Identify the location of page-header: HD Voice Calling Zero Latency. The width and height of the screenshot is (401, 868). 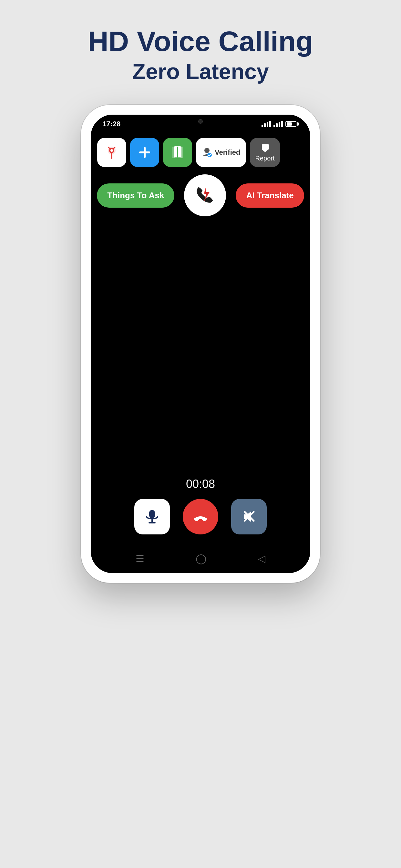
(201, 56).